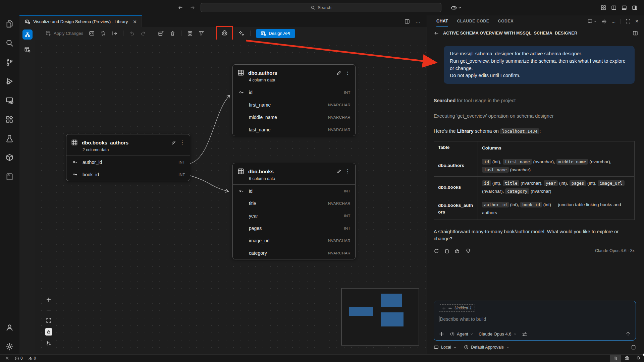 This screenshot has width=644, height=362. Describe the element at coordinates (456, 7) in the screenshot. I see `copilot-menu-button` at that location.